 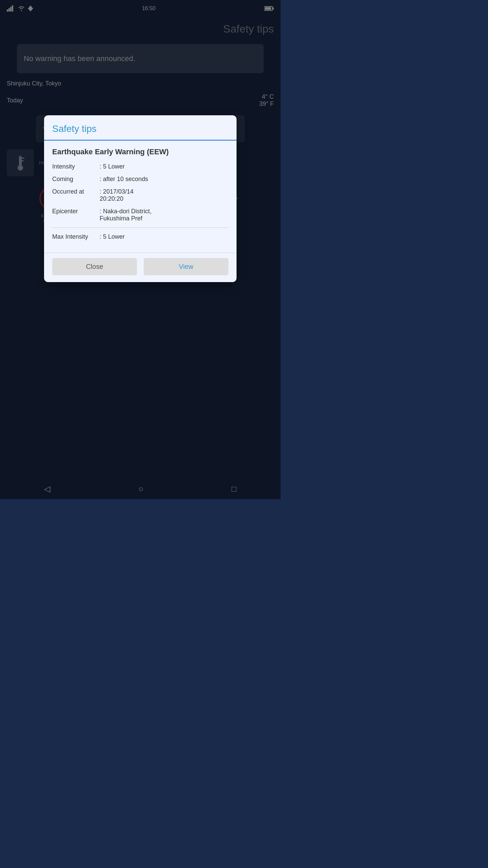 What do you see at coordinates (140, 167) in the screenshot?
I see `intensity-row: Intensity : 5 Lower` at bounding box center [140, 167].